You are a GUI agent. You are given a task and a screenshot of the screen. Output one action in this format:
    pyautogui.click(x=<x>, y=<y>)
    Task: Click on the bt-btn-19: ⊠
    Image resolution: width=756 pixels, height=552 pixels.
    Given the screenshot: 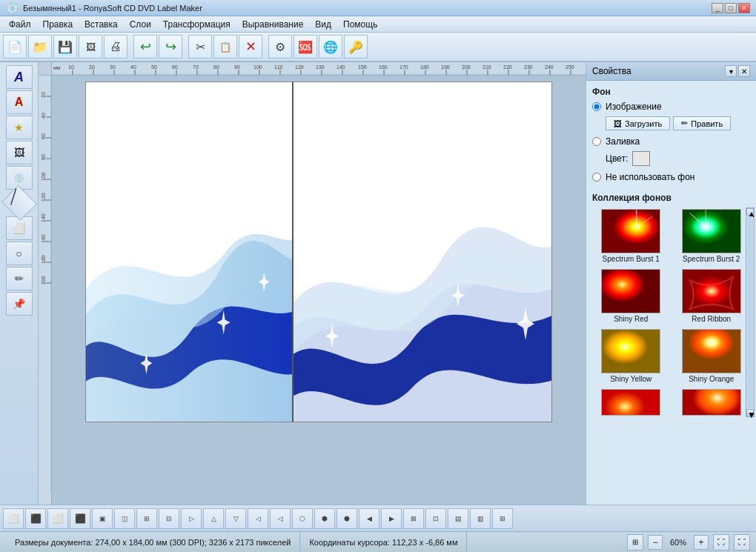 What is the action you would take?
    pyautogui.click(x=414, y=519)
    